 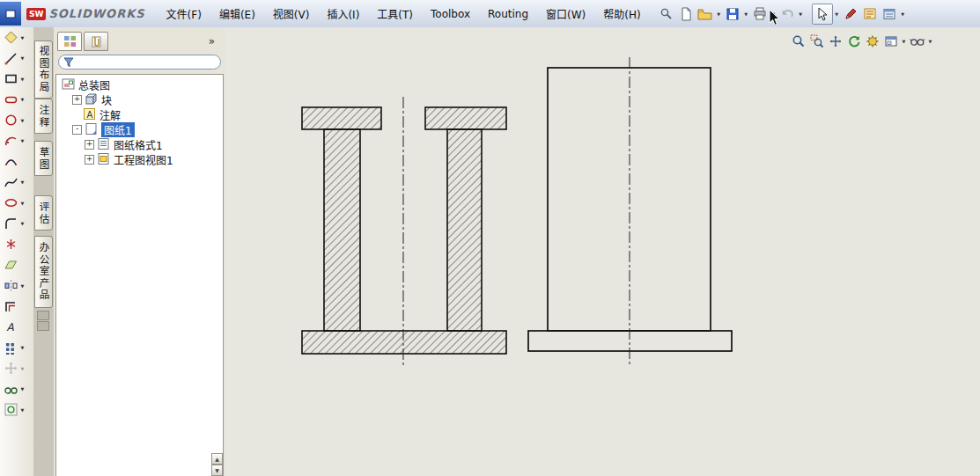 What do you see at coordinates (144, 160) in the screenshot?
I see `tree-label: 工程图视图1` at bounding box center [144, 160].